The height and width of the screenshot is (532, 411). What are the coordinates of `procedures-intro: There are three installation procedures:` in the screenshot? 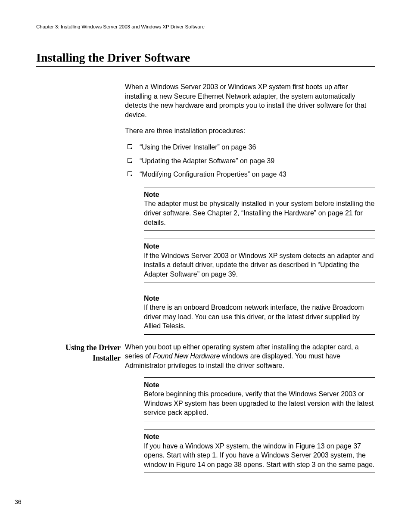 It's located at (250, 131).